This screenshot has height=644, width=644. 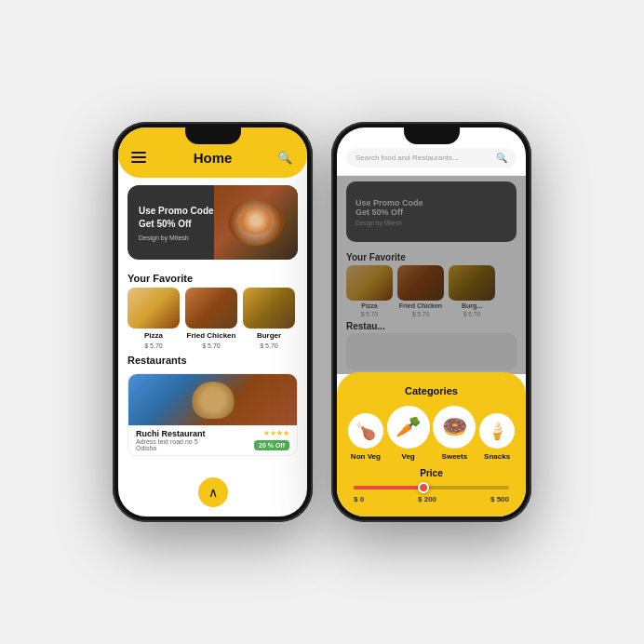 I want to click on search-box: Search food and Restaurants... 🔍, so click(x=432, y=158).